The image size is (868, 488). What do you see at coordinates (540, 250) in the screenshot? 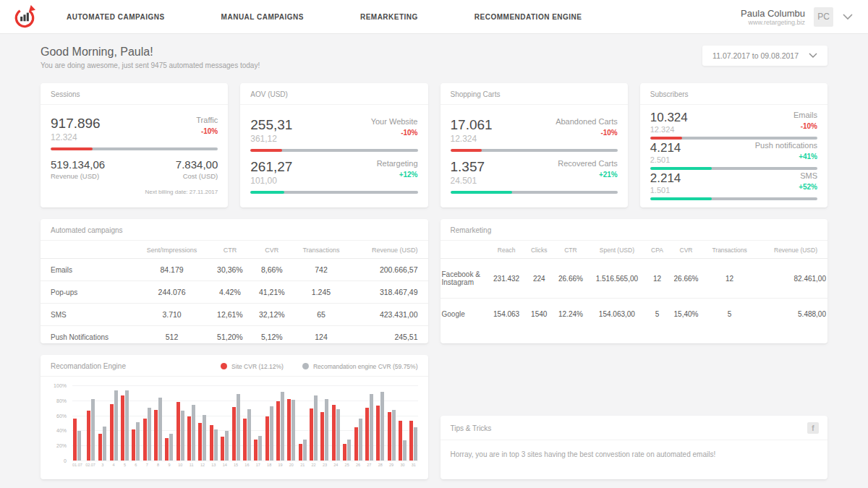
I see `column-header: Clicks` at bounding box center [540, 250].